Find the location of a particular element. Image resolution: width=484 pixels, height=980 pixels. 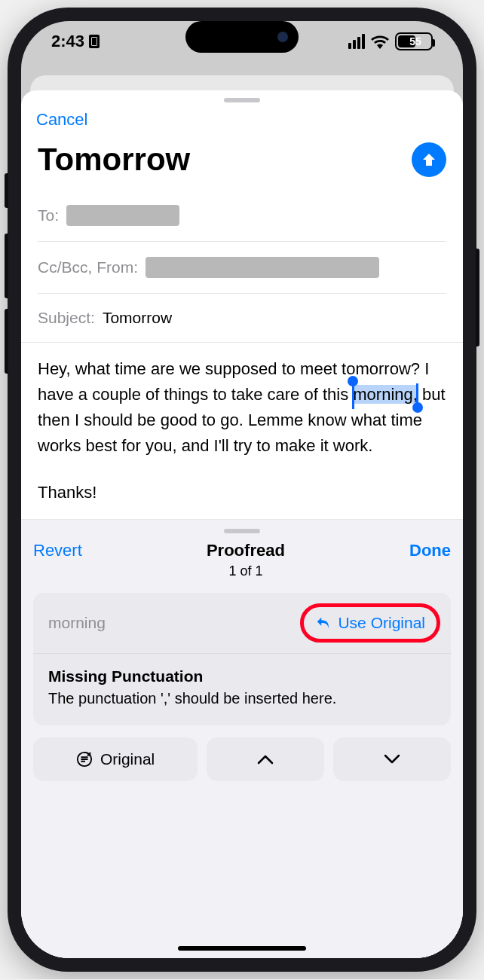

proofread-count: 1 of 1 is located at coordinates (246, 571).